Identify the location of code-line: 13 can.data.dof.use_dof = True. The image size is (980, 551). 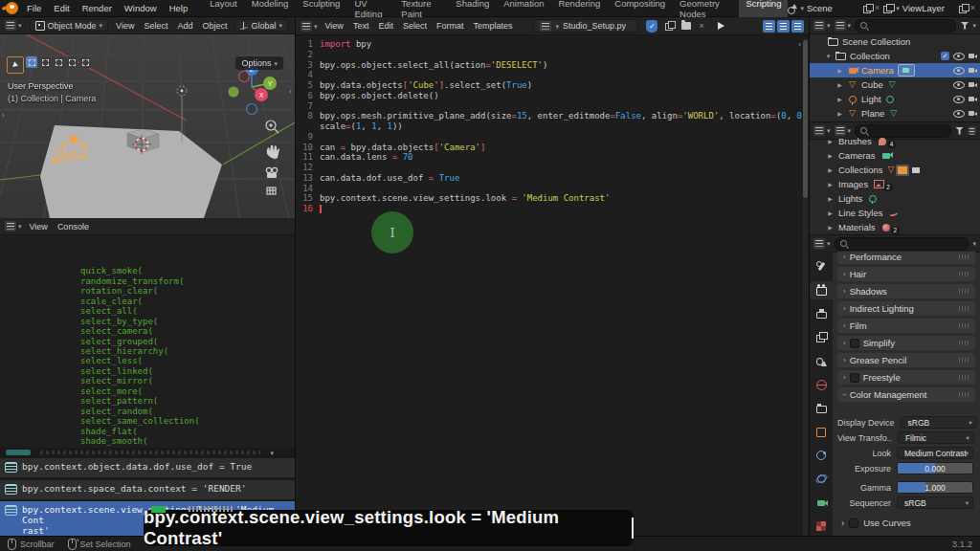
(552, 178).